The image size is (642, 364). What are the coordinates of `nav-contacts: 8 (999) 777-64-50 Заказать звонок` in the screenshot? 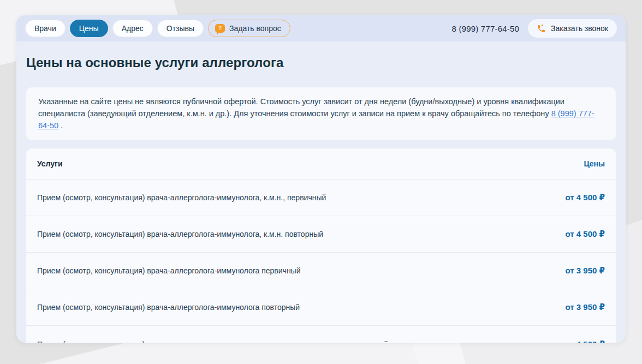 It's located at (534, 28).